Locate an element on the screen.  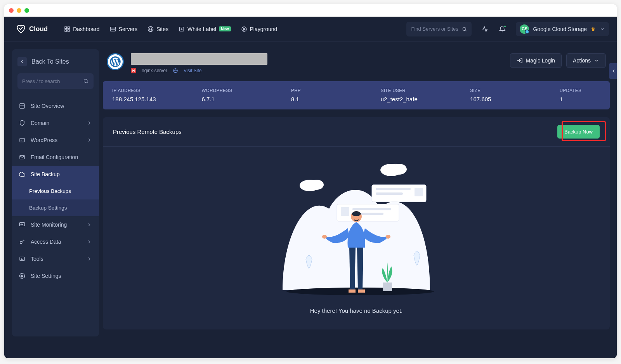
shield-icon is located at coordinates (22, 123).